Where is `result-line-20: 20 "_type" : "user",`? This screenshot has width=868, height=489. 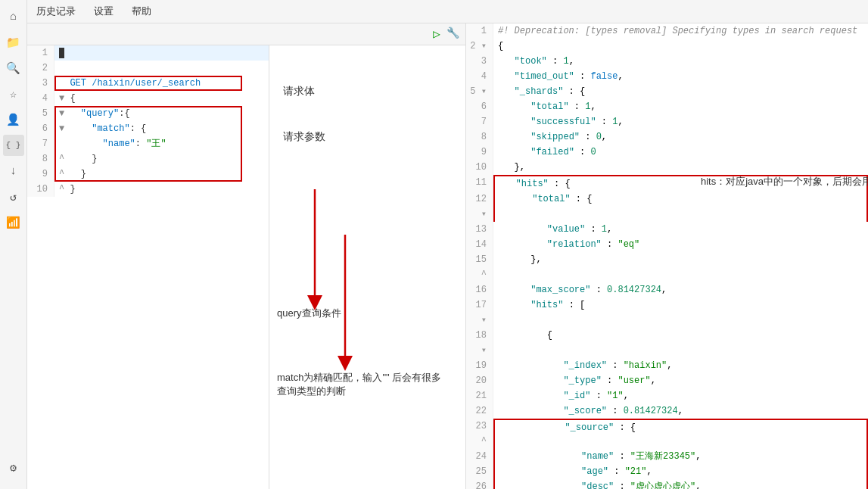
result-line-20: 20 "_type" : "user", is located at coordinates (667, 381).